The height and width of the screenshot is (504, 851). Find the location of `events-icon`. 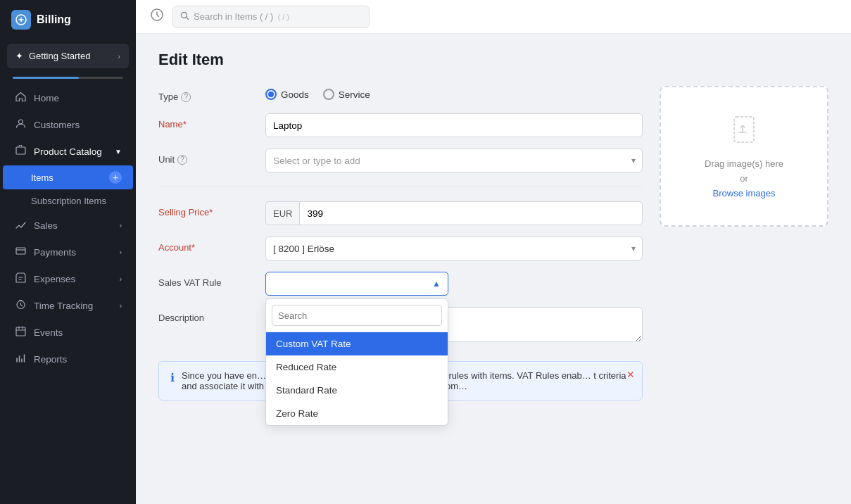

events-icon is located at coordinates (20, 332).